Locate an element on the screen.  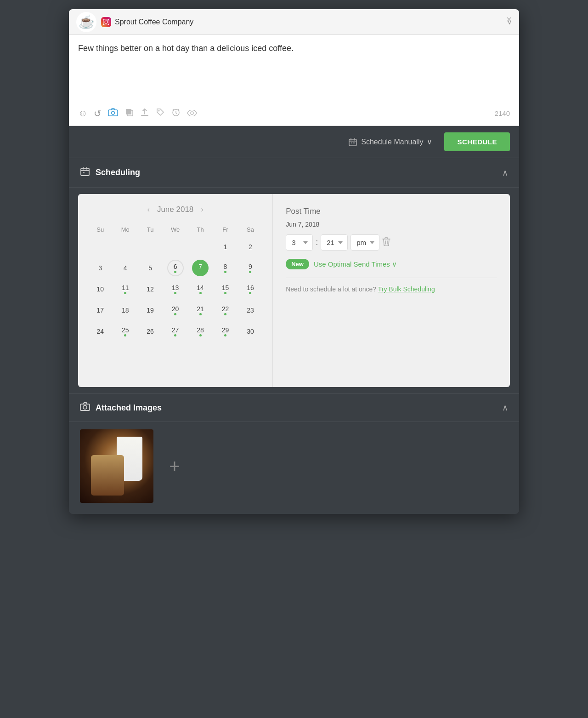
calendar-day-cell: 11 is located at coordinates (125, 289).